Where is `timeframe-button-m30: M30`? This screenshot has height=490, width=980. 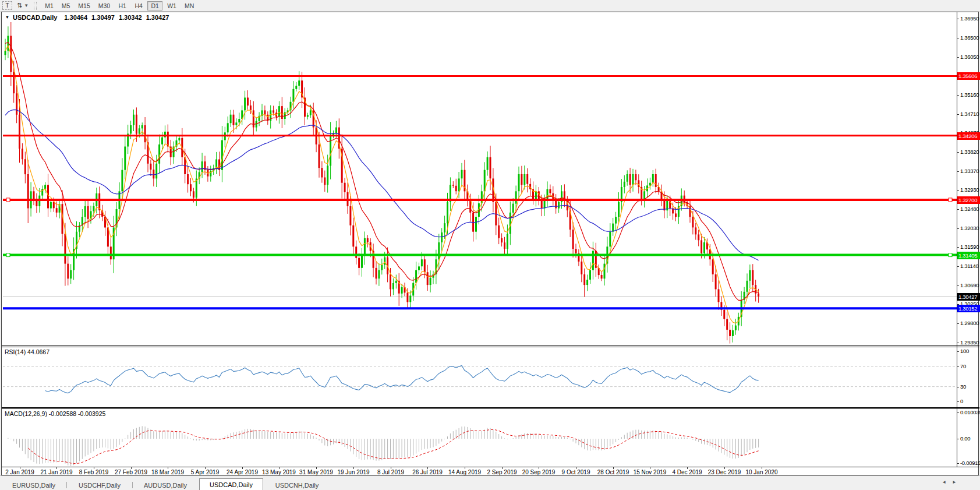
timeframe-button-m30: M30 is located at coordinates (104, 6).